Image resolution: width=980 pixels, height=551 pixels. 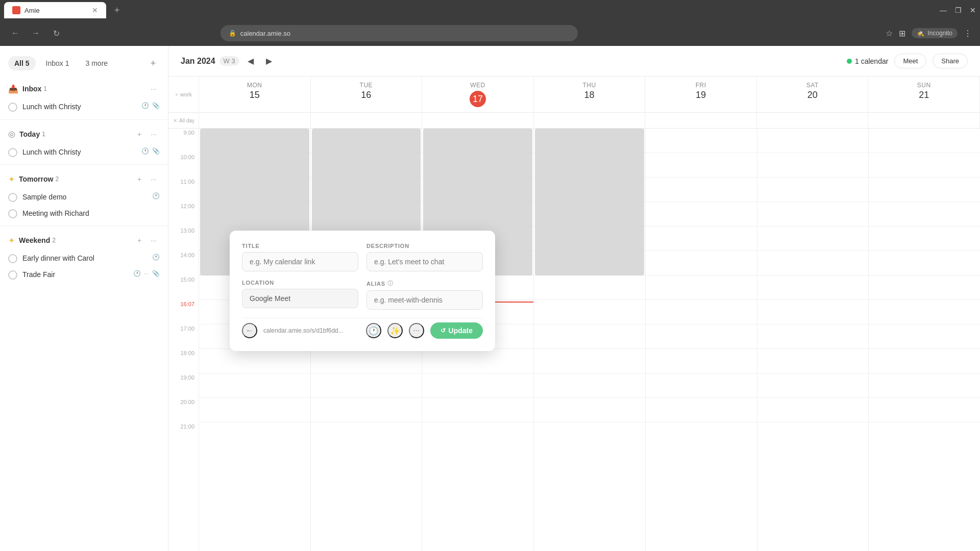 I want to click on close-window-button: ✕, so click(x=973, y=10).